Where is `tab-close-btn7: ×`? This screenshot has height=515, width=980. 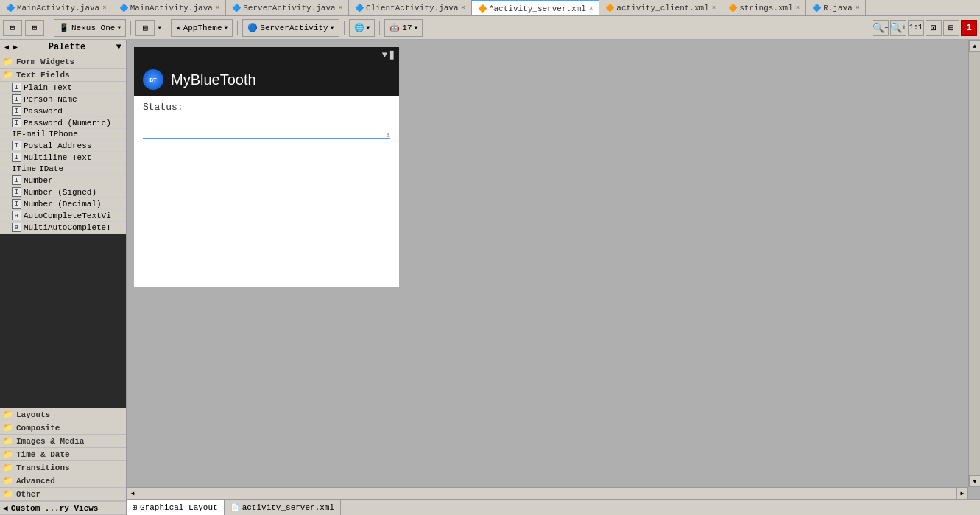 tab-close-btn7: × is located at coordinates (798, 8).